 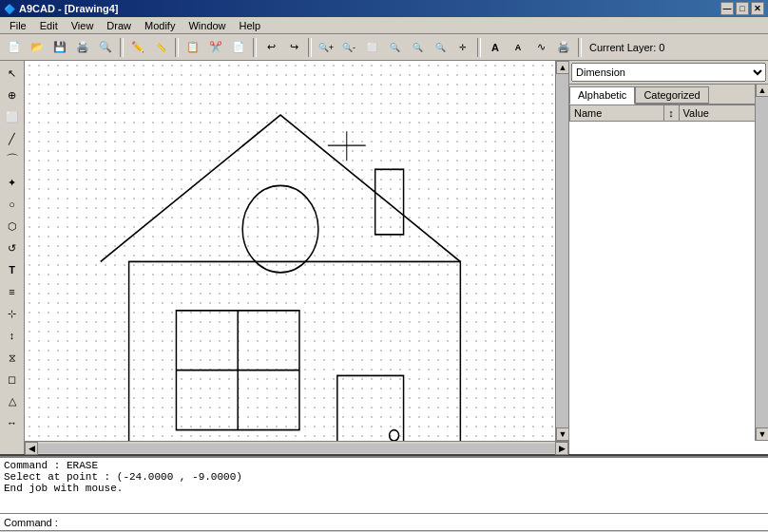 I want to click on toolbar-pencil: ✏️, so click(x=138, y=48).